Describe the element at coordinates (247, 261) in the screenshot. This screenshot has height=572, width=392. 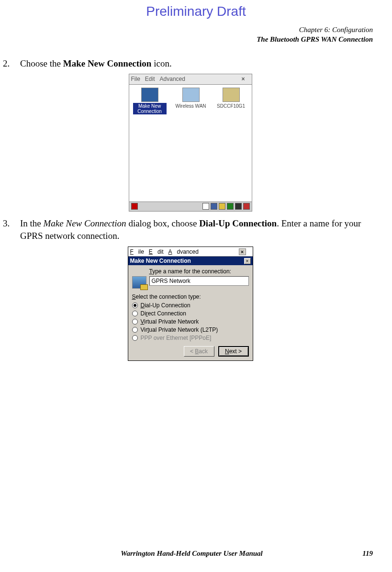
I see `dialog-close-icon: ×` at that location.